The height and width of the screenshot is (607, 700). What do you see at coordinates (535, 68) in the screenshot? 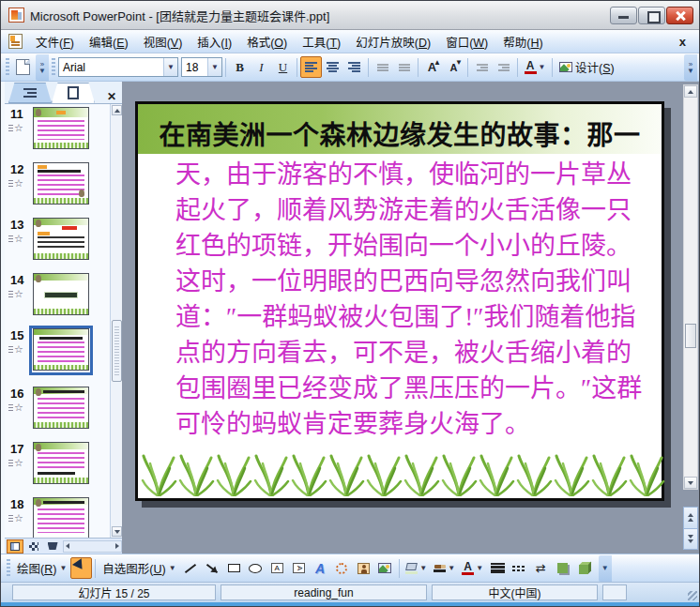
I see `font-color-button: A ▼` at bounding box center [535, 68].